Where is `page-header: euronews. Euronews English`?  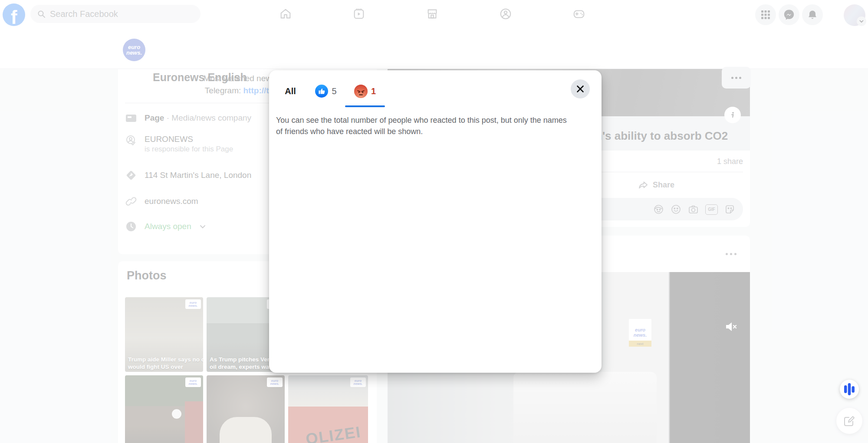
page-header: euronews. Euronews English is located at coordinates (434, 48).